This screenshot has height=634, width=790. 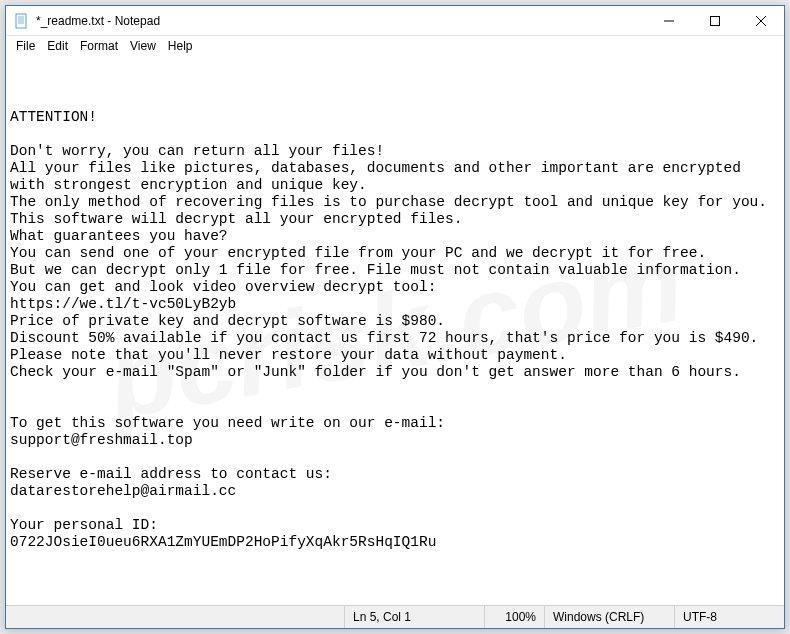 What do you see at coordinates (99, 46) in the screenshot?
I see `menu-format: Format` at bounding box center [99, 46].